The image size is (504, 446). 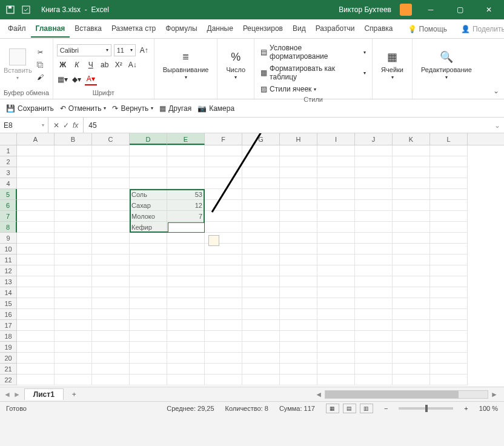 What do you see at coordinates (8, 304) in the screenshot?
I see `row-header: 15` at bounding box center [8, 304].